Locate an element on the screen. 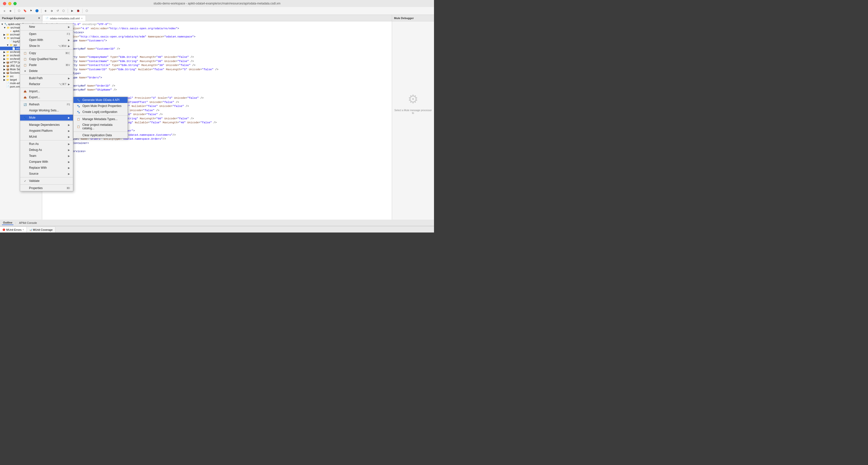 This screenshot has height=465, width=868. openwith-icon is located at coordinates (25, 40).